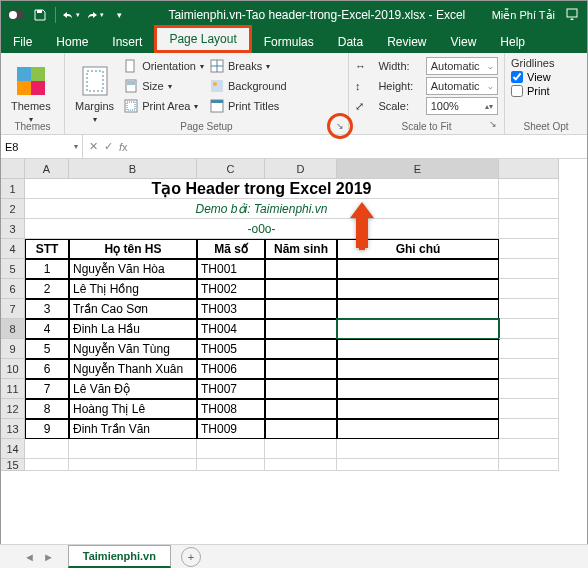  What do you see at coordinates (248, 66) in the screenshot?
I see `breaks-button: Breaks▾` at bounding box center [248, 66].